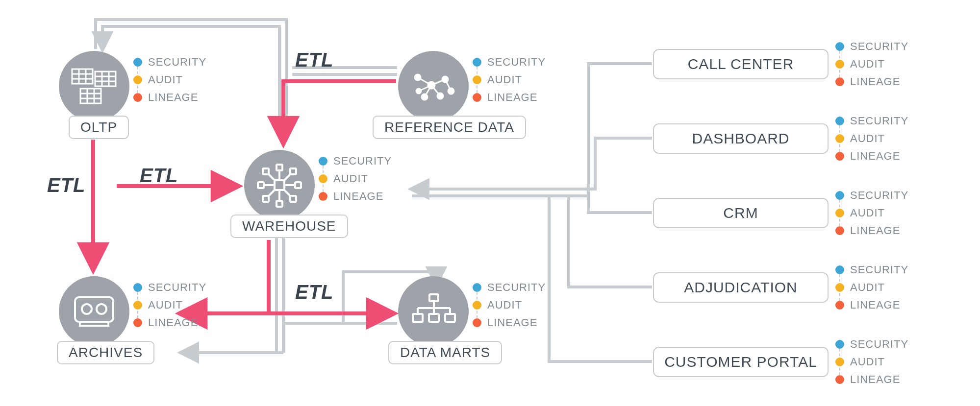  What do you see at coordinates (159, 175) in the screenshot?
I see `etl-label-oltp-warehouse: ETL` at bounding box center [159, 175].